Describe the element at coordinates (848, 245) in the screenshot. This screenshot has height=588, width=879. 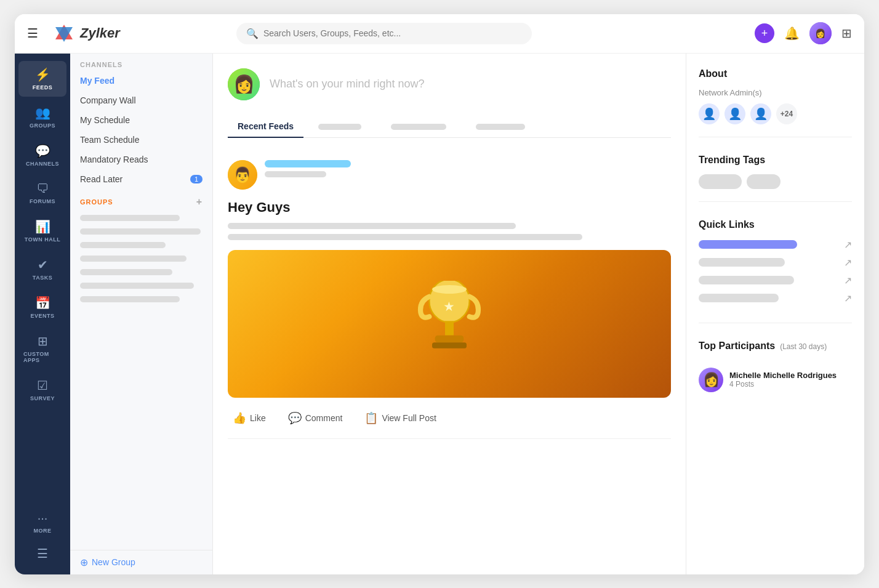
I see `quick-link-arrow-1: ↗` at that location.